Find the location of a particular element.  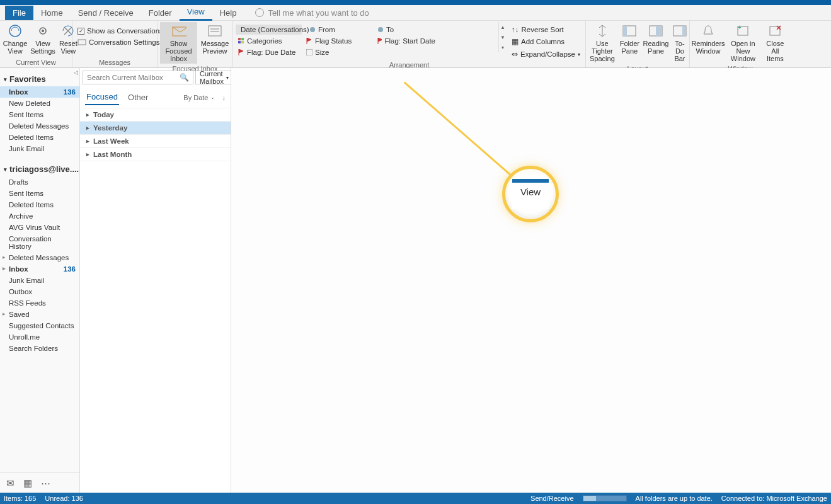

search-scope-dropdown: Current Mailbox▾ is located at coordinates (214, 77).